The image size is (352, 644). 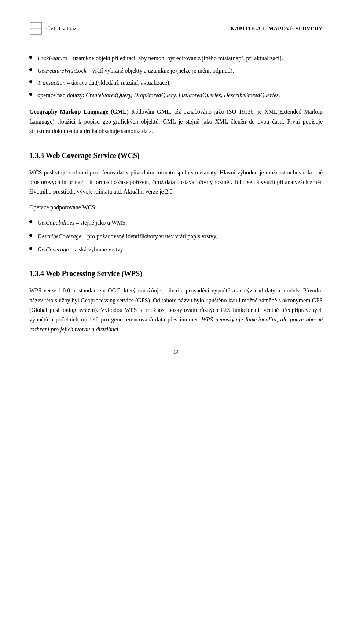 What do you see at coordinates (180, 236) in the screenshot?
I see `describecoverage-text: DescribeCoverage – pro požadované identi…` at bounding box center [180, 236].